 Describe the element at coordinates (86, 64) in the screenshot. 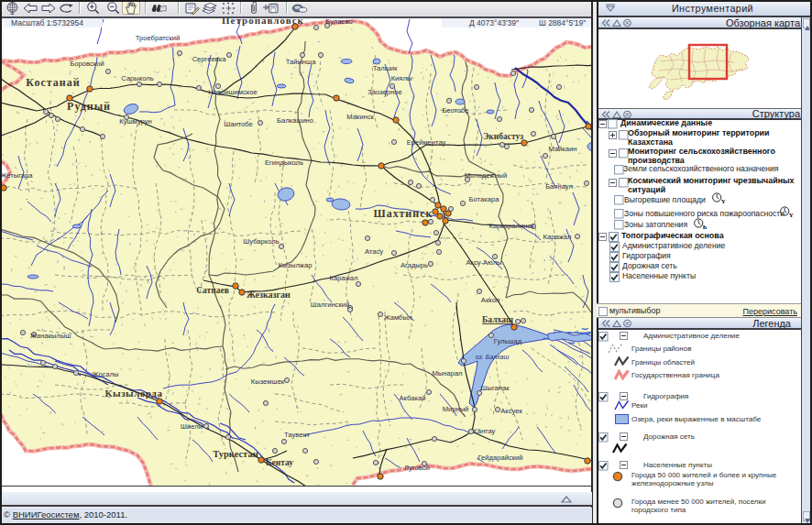

I see `svg-text: Боровской` at that location.